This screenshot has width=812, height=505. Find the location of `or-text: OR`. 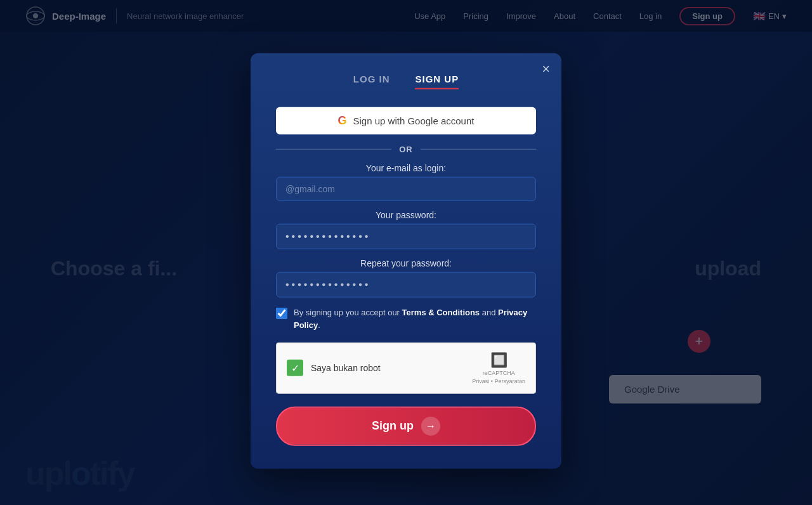

or-text: OR is located at coordinates (406, 150).